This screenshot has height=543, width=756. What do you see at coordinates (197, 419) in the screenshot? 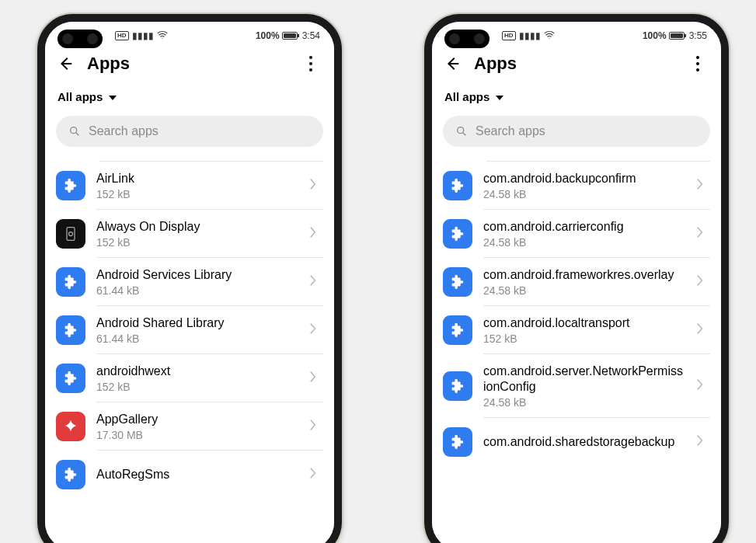
I see `app-name: AppGallery` at bounding box center [197, 419].